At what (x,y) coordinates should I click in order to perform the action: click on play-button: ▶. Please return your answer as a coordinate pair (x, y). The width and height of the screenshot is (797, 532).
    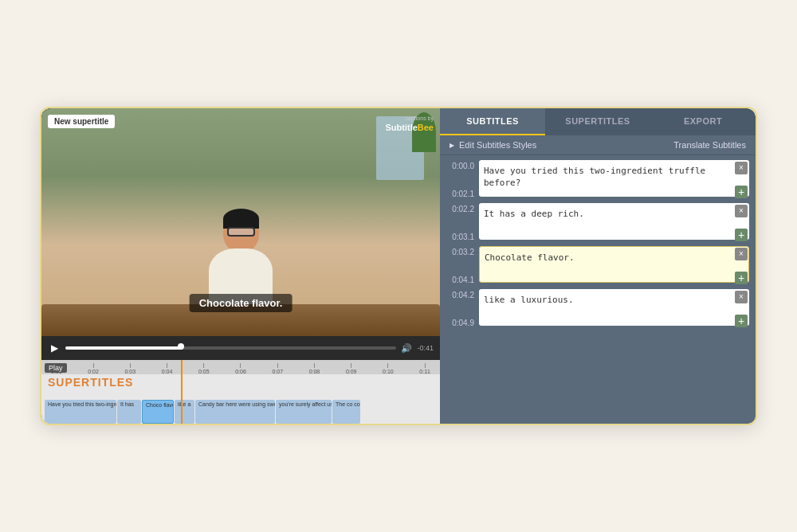
    Looking at the image, I should click on (54, 348).